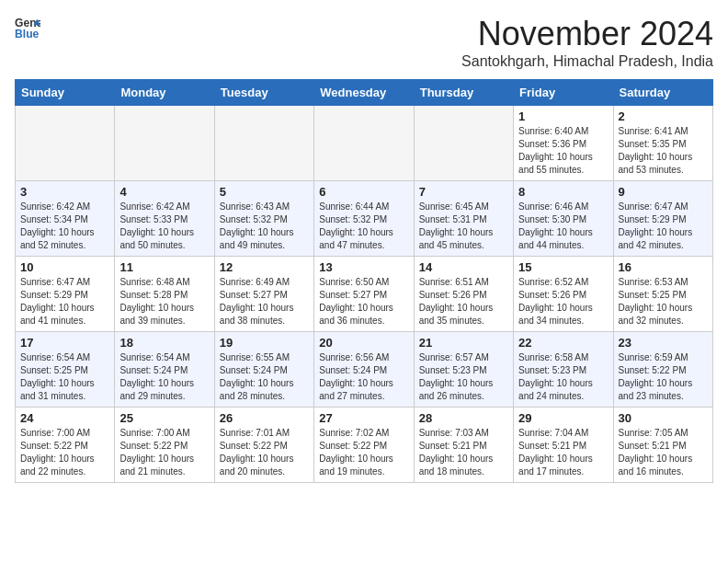  I want to click on day-info: Sunrise: 6:41 AMSunset: 5:35 PMDaylight:…, so click(664, 151).